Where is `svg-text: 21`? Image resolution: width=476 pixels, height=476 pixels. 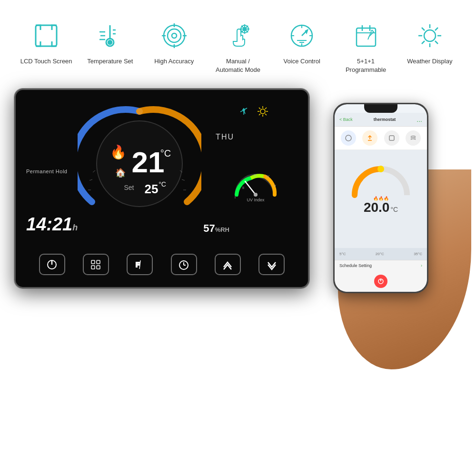
svg-text: 21 is located at coordinates (149, 162).